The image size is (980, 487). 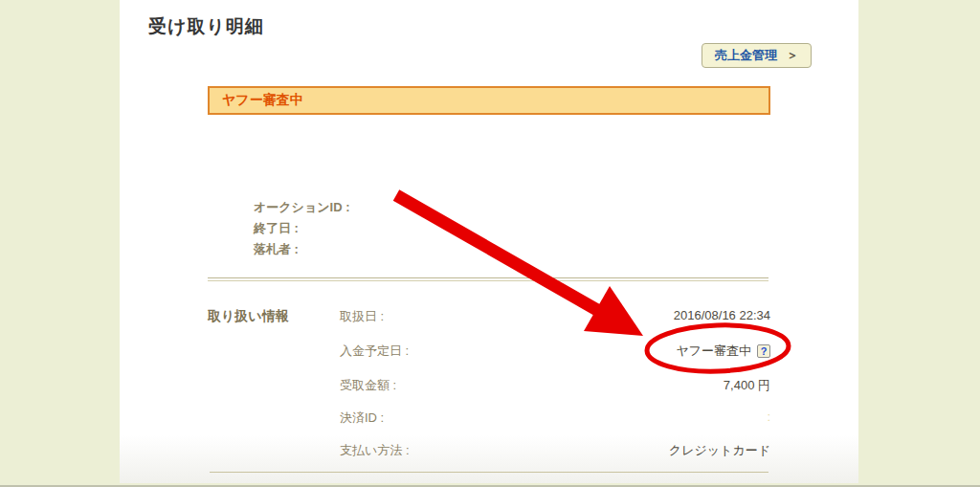 I want to click on table-row-handling-date: 取扱日 : 2016/08/16 22:34, so click(x=489, y=317).